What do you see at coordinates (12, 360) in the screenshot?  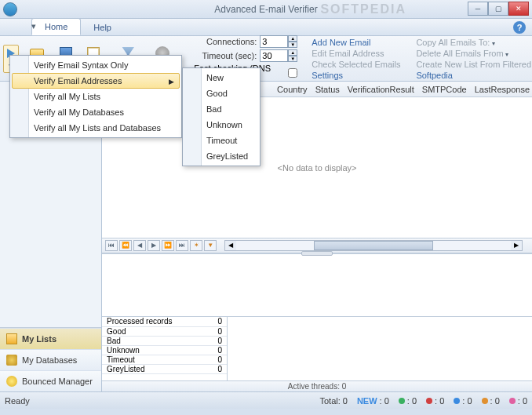 I see `database-icon` at bounding box center [12, 360].